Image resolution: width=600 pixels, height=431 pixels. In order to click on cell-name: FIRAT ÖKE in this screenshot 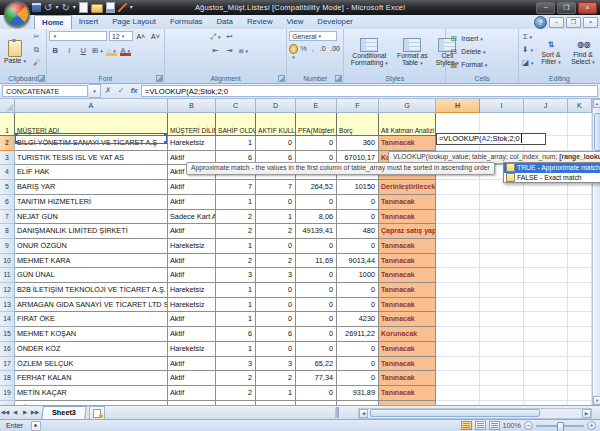, I will do `click(92, 320)`.